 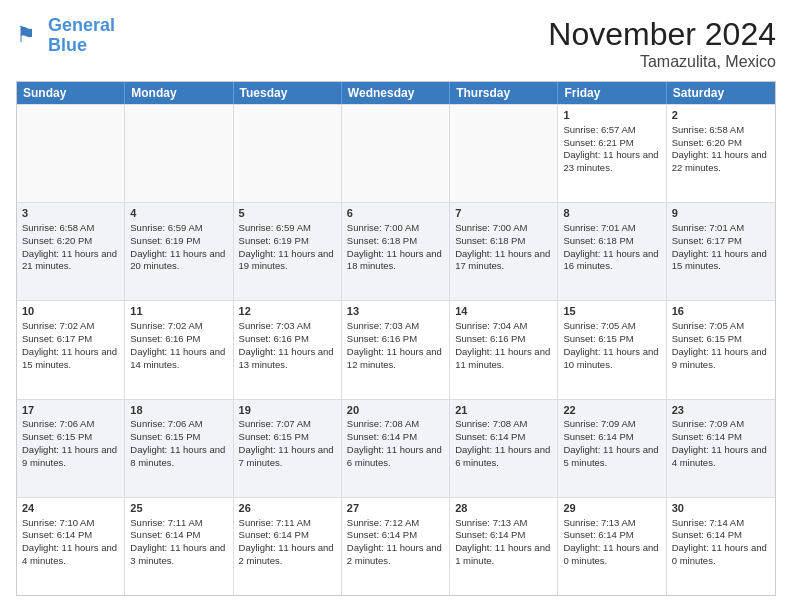 What do you see at coordinates (288, 261) in the screenshot?
I see `cell-text: Daylight: 11 hours and 19 minutes.` at bounding box center [288, 261].